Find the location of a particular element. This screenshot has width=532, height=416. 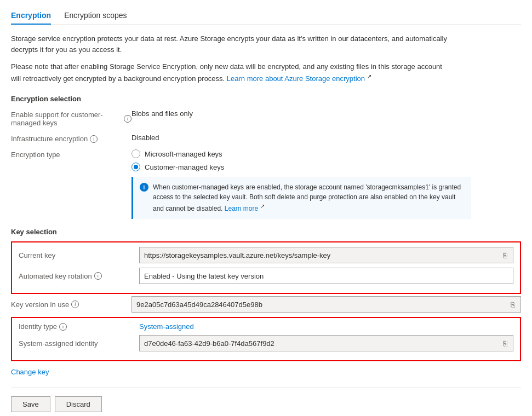

radio-label-customer: Customer-managed keys is located at coordinates (184, 167).